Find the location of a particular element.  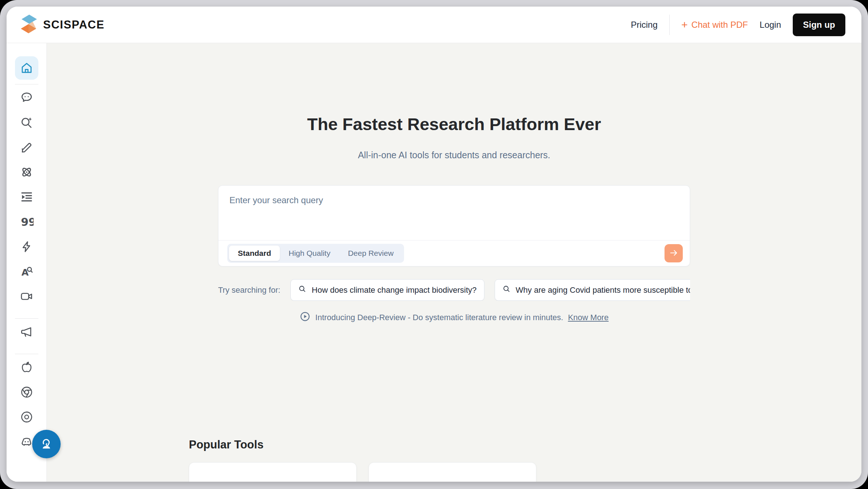

page-subtitle: All-in-one AI tools for students and res… is located at coordinates (454, 155).